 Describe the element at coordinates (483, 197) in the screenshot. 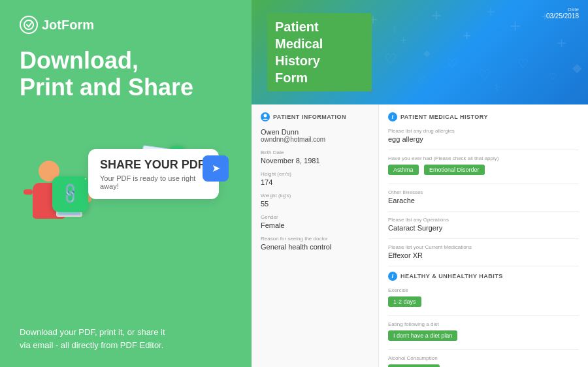

I see `other-illness-field: Other Illnesses Earache` at that location.